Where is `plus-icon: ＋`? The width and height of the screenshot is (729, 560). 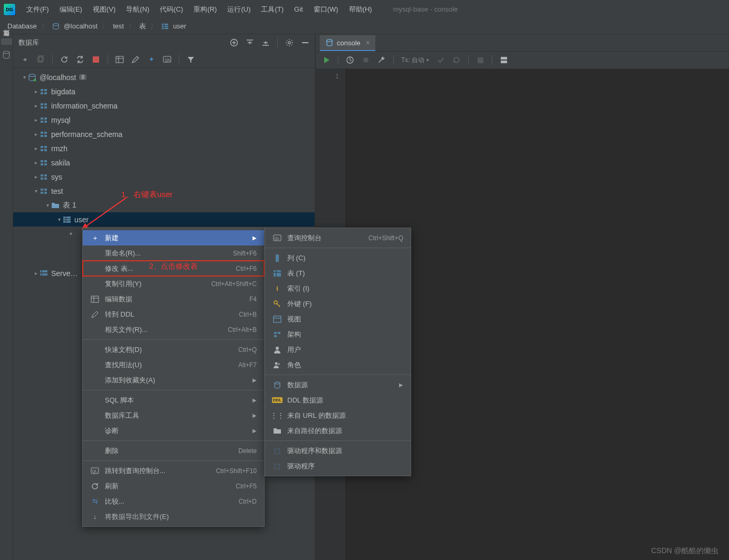
plus-icon: ＋ is located at coordinates (25, 60).